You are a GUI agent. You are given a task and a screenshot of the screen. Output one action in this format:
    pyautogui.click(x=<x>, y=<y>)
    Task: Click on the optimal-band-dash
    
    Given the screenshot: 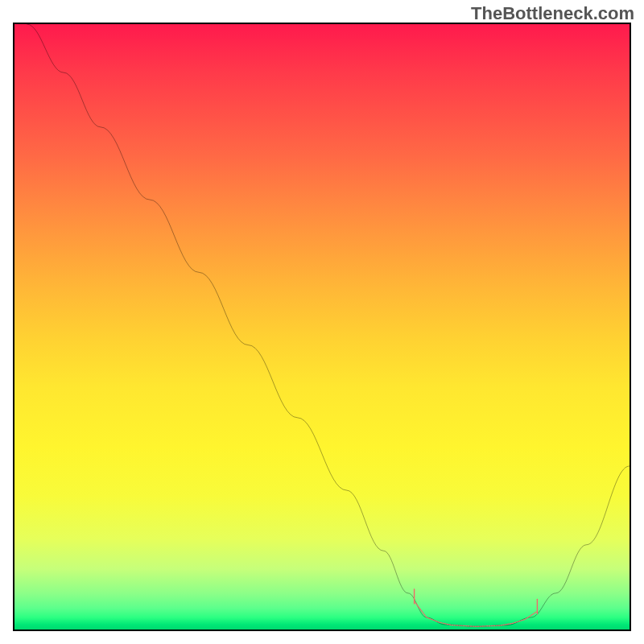 What is the action you would take?
    pyautogui.click(x=477, y=613)
    